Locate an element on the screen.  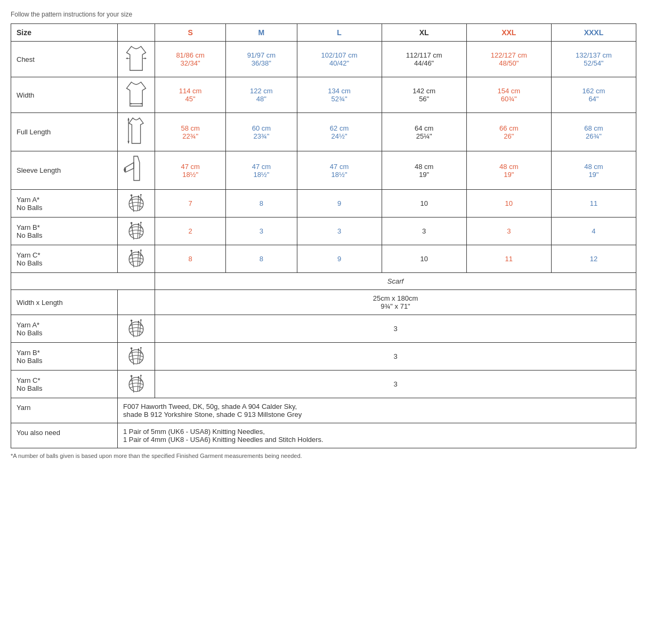
width-xxxl: 162 cm64" is located at coordinates (594, 95).